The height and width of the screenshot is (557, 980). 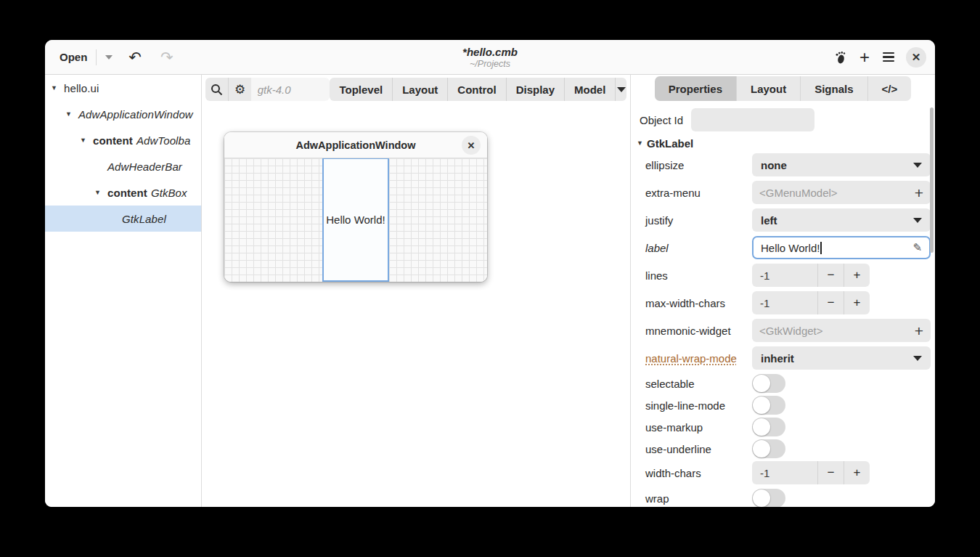 I want to click on tree-item-adwheaderbar: AdwHeaderBar, so click(x=123, y=166).